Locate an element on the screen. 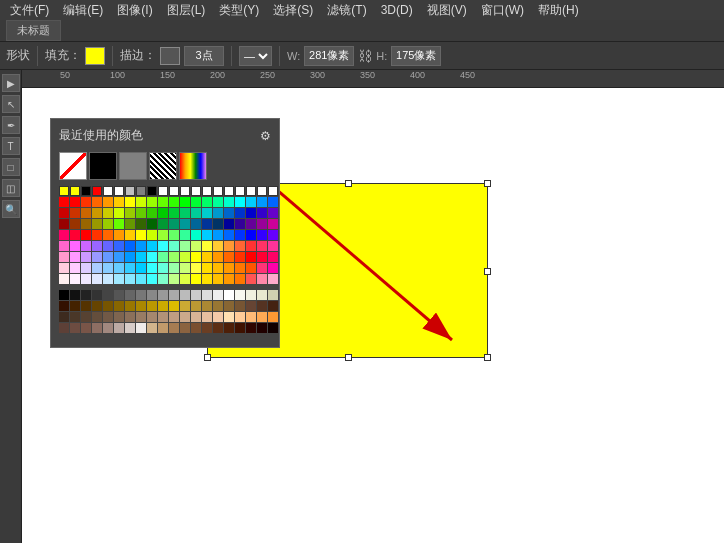 Image resolution: width=724 pixels, height=543 pixels. menu-select: 选择(S) is located at coordinates (293, 10).